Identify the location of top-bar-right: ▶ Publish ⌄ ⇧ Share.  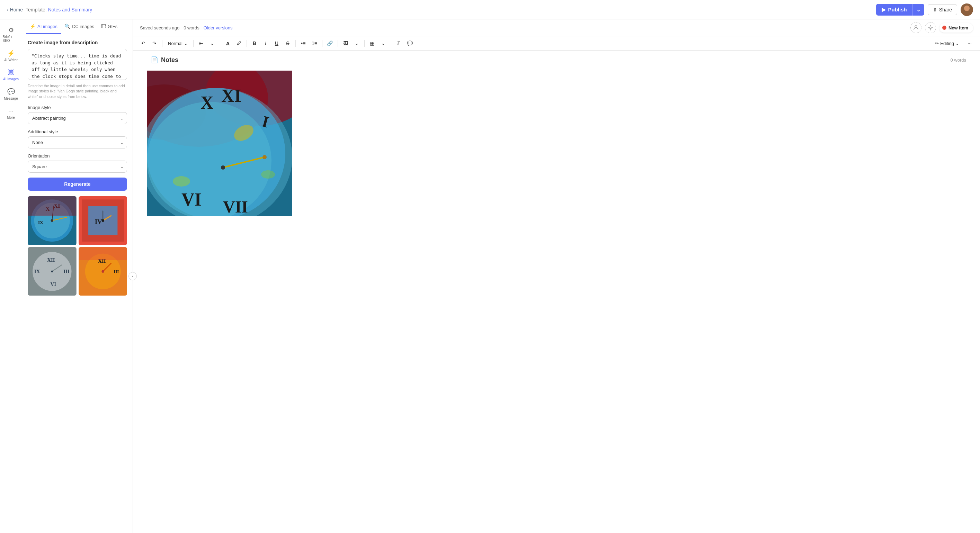
(924, 10).